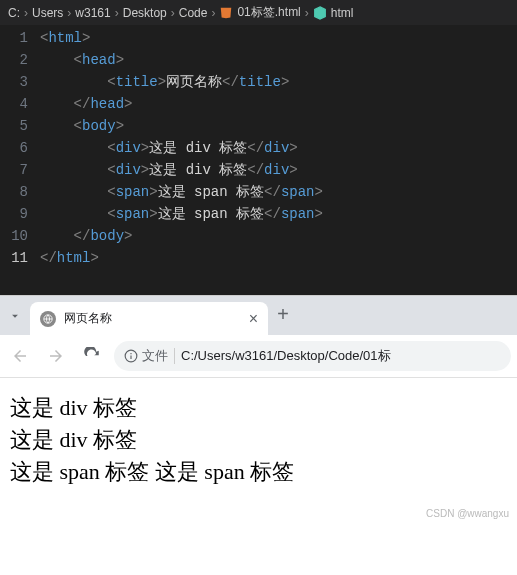 The image size is (517, 575). What do you see at coordinates (149, 319) in the screenshot?
I see `browser-tab: 网页名称 ×` at bounding box center [149, 319].